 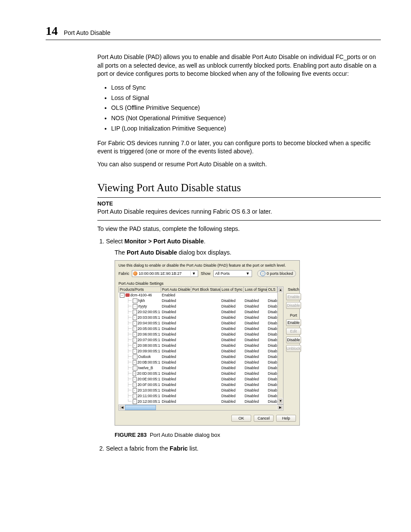 I want to click on table-row: ├─·20:0F:00:05:1DisabledDisabledDisabled…, so click(x=198, y=385).